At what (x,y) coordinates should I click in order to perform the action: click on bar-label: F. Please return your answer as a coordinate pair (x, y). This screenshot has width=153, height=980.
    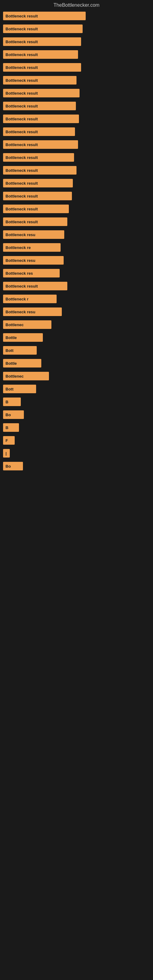
    Looking at the image, I should click on (7, 441).